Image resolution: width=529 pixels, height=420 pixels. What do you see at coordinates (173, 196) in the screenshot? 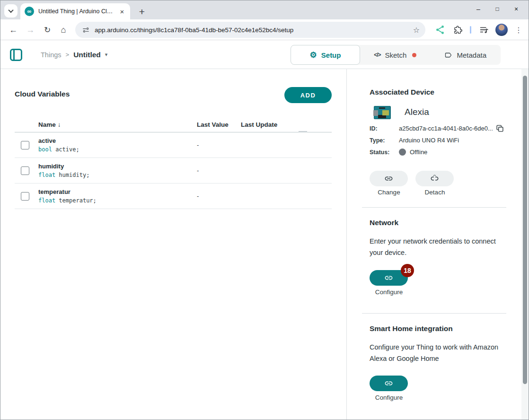
I see `table-row: temperatur float temperatur; -` at bounding box center [173, 196].